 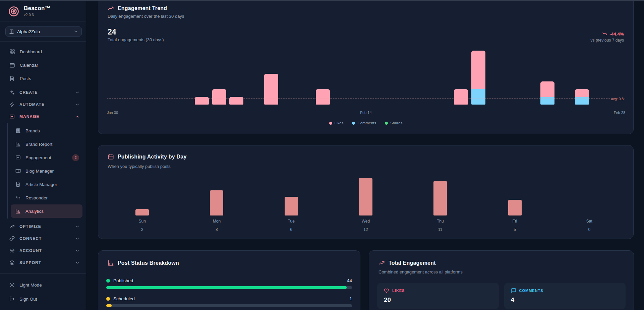 I want to click on published-status-dot, so click(x=108, y=281).